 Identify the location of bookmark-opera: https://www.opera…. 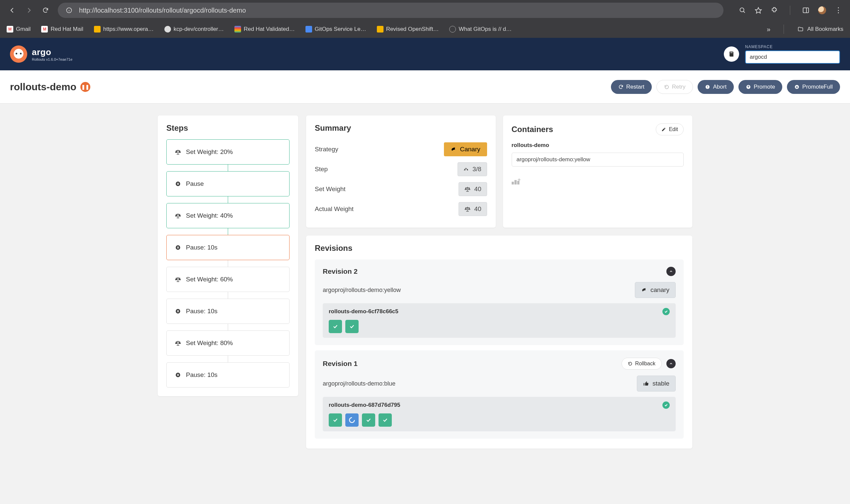
(124, 29).